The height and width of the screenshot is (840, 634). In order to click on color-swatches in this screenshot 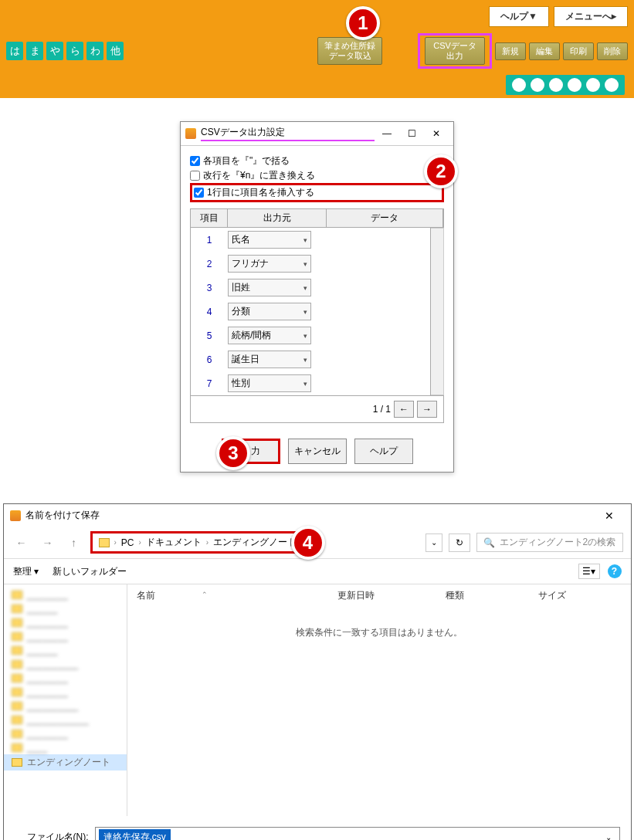, I will do `click(565, 85)`.